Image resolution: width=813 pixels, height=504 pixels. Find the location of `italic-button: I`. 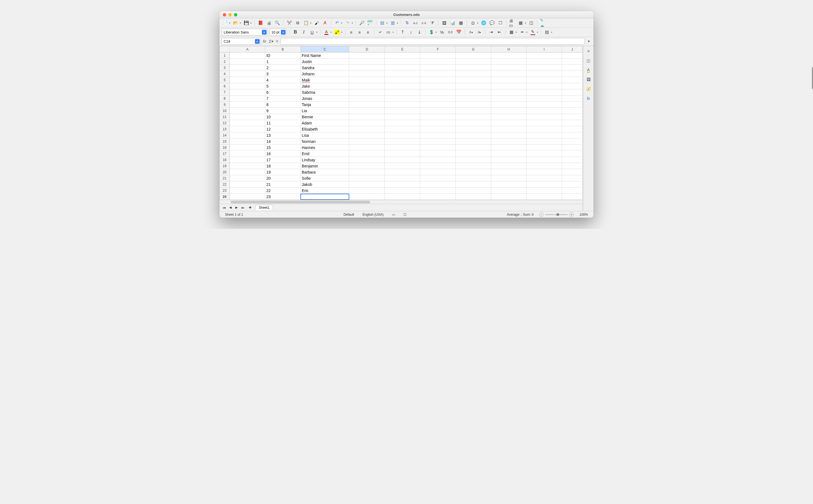

italic-button: I is located at coordinates (304, 32).